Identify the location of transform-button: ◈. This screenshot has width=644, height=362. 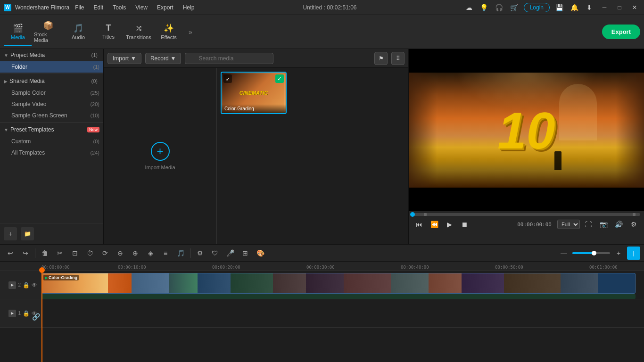
(150, 253).